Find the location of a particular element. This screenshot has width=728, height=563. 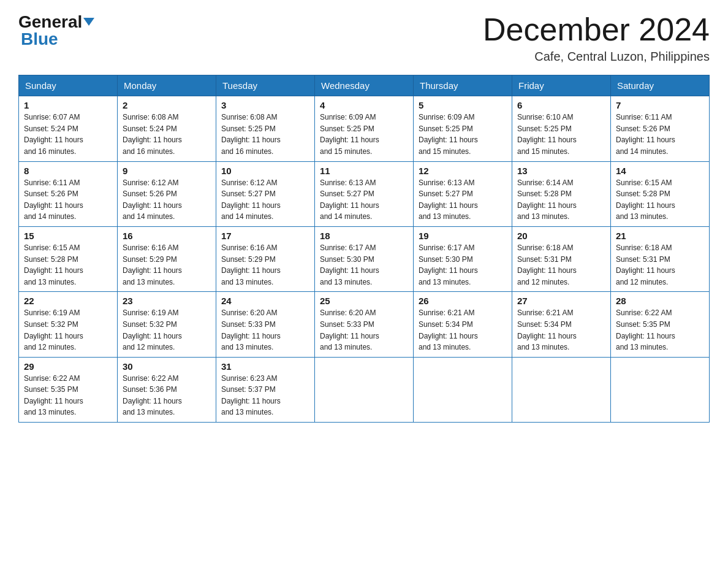

table-row: 21 Sunrise: 6:18 AMSunset: 5:31 PMDaylig… is located at coordinates (661, 259).